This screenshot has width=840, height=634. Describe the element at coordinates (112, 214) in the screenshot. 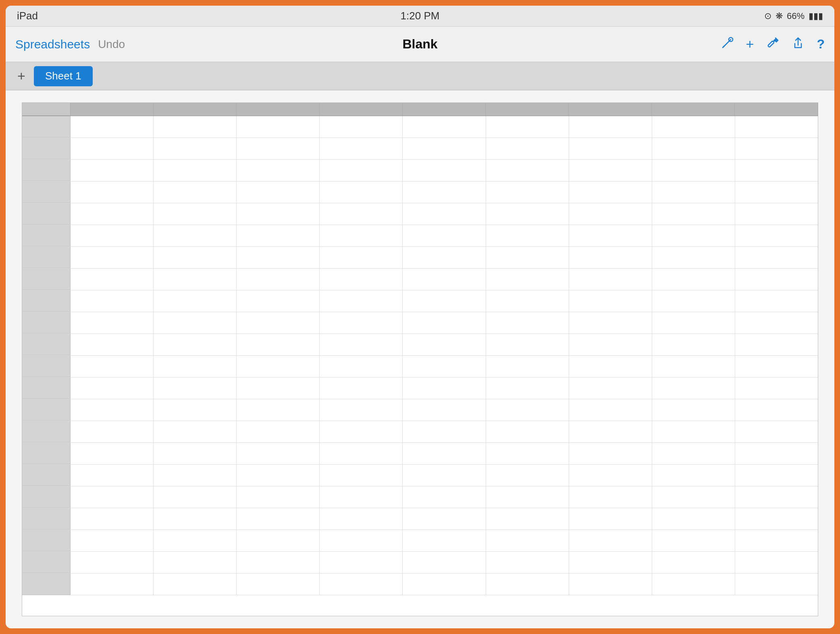

I see `cell-r5-c1` at that location.